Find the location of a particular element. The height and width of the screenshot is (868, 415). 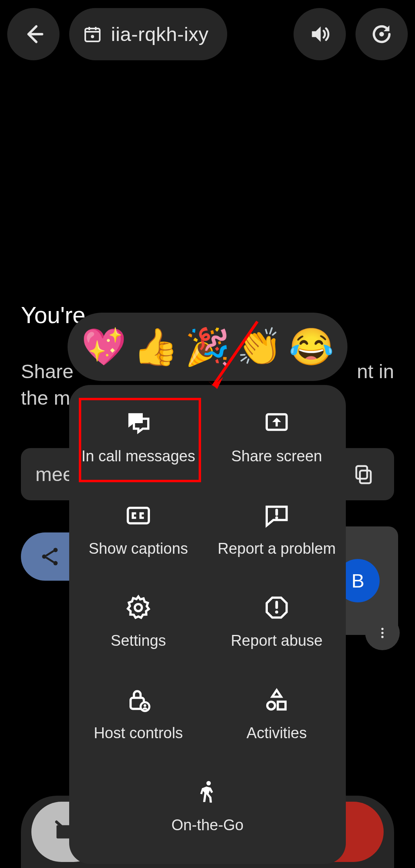

share-icon is located at coordinates (50, 557).